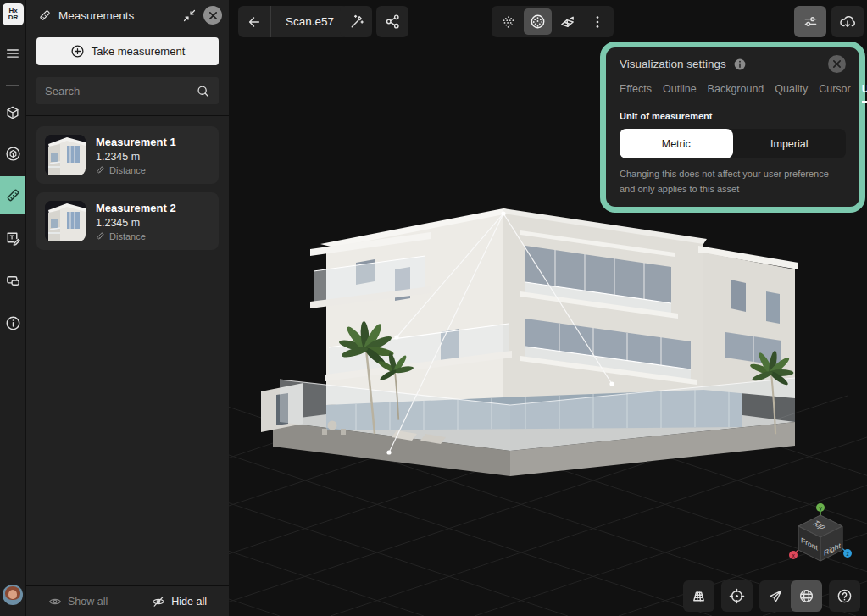 The image size is (867, 616). What do you see at coordinates (597, 22) in the screenshot?
I see `kebab-menu-icon` at bounding box center [597, 22].